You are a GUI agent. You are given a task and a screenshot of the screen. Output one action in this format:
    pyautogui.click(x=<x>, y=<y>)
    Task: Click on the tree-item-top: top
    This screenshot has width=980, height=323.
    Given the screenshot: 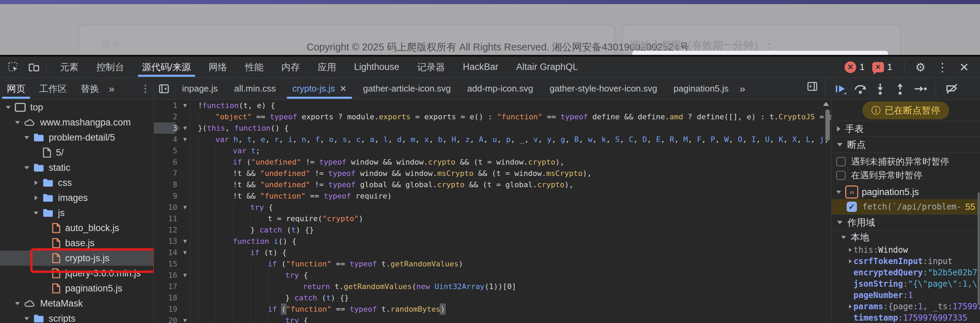 What is the action you would take?
    pyautogui.click(x=77, y=107)
    